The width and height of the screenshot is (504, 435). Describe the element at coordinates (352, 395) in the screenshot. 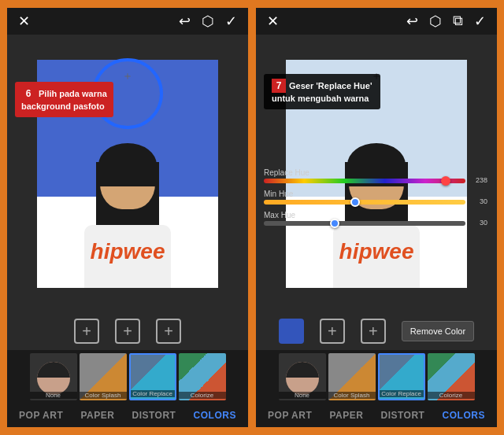

I see `thumb-label-splash-right: Color Splash` at that location.